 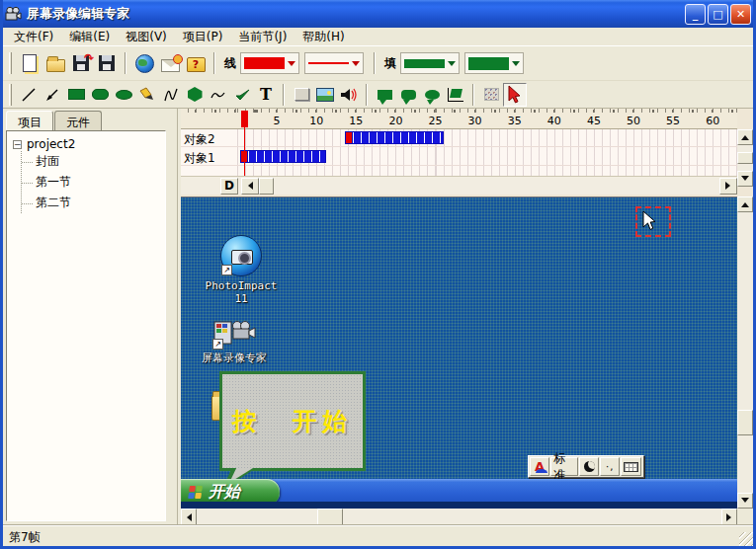 I want to click on fill-style-dropdown, so click(x=494, y=63).